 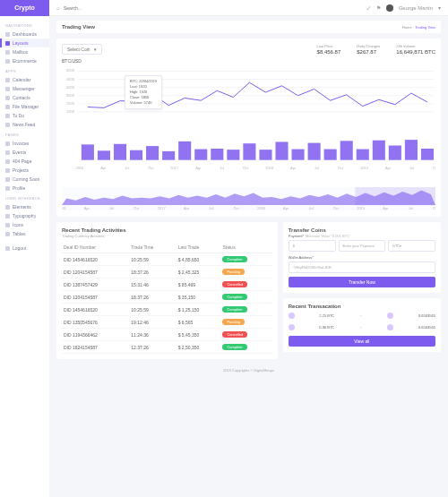 What do you see at coordinates (25, 98) in the screenshot?
I see `sidebar-item-contacts: Contacts` at bounding box center [25, 98].